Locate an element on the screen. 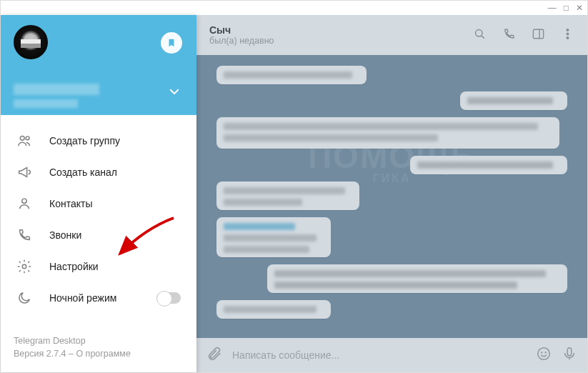 Image resolution: width=588 pixels, height=373 pixels. window-close: ✕ is located at coordinates (579, 8).